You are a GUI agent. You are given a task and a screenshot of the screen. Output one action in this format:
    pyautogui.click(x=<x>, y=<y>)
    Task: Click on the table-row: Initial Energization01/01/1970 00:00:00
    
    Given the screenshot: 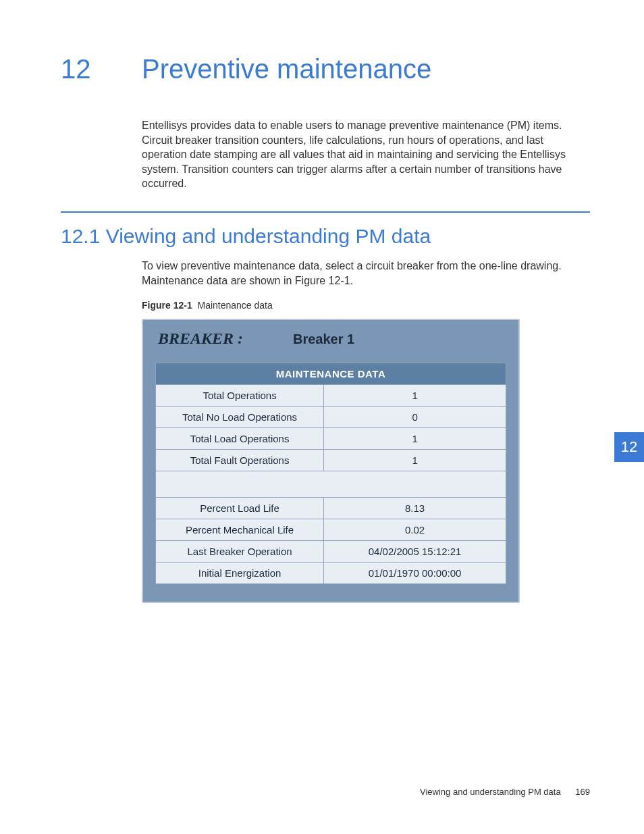 What is the action you would take?
    pyautogui.click(x=331, y=573)
    